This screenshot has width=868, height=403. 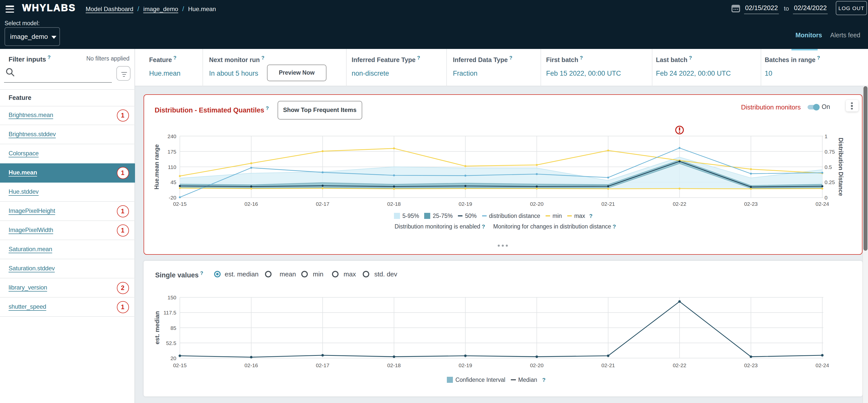 I want to click on svg-text: Distribution Distance, so click(x=841, y=167).